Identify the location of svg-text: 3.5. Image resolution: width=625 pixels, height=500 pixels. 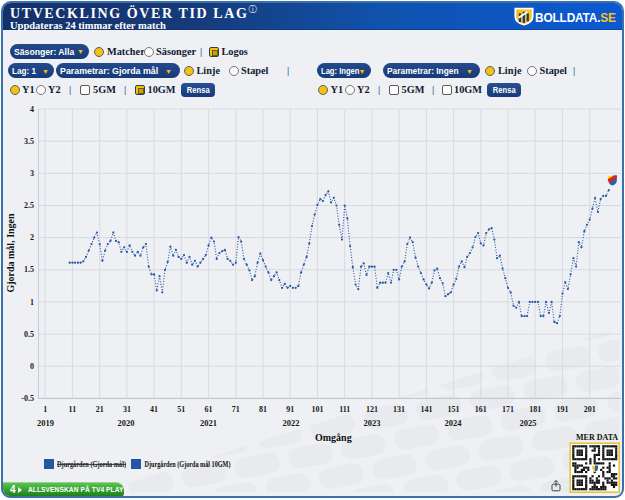
(29, 142).